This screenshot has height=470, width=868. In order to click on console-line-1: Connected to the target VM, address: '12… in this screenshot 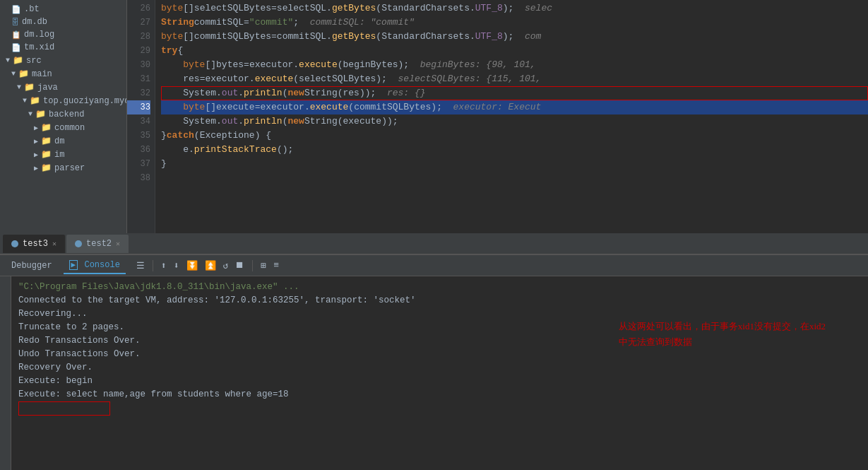, I will do `click(439, 301)`.